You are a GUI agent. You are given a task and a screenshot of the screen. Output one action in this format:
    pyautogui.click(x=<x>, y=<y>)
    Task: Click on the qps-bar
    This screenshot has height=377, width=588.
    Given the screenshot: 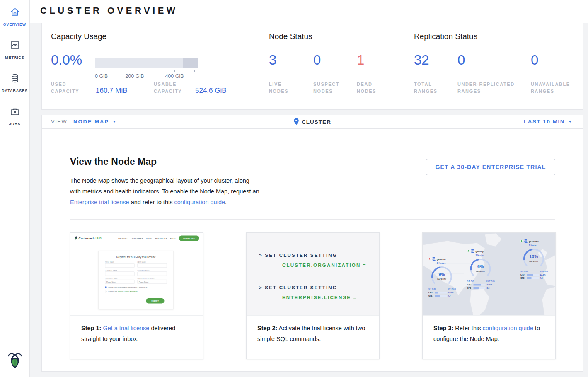 What is the action you would take?
    pyautogui.click(x=441, y=296)
    